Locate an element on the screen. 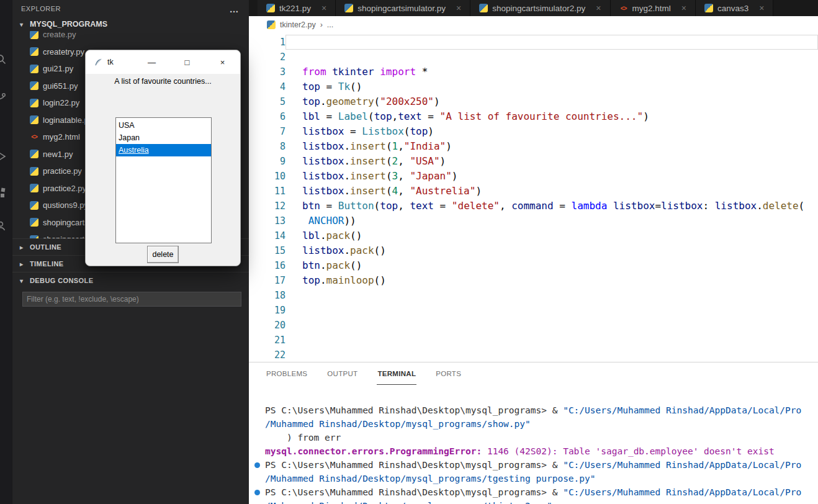 The height and width of the screenshot is (504, 818). code-token: top is located at coordinates (312, 281).